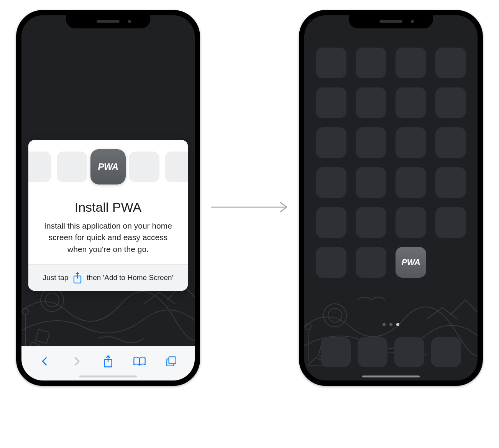 This screenshot has height=448, width=499. I want to click on safari-toolbar, so click(108, 363).